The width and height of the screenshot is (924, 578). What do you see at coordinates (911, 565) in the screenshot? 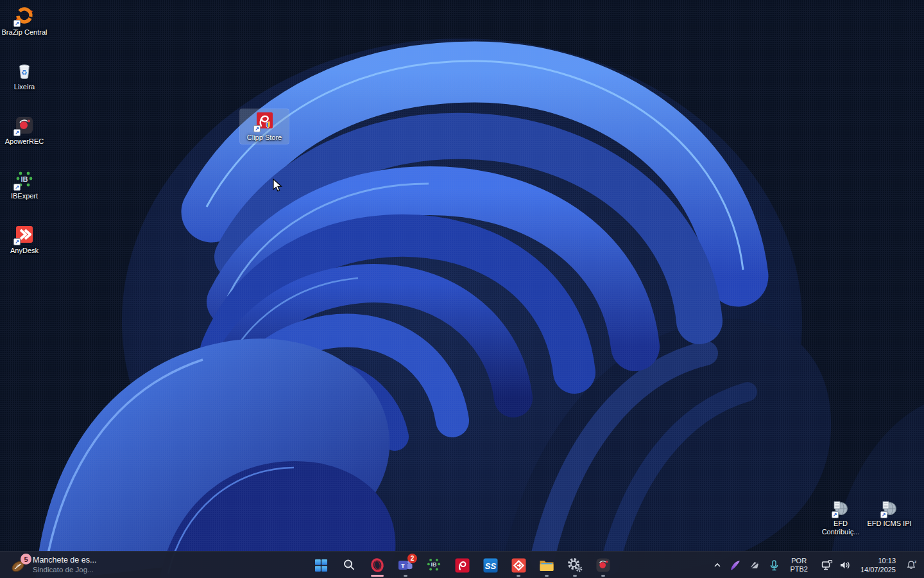
I see `do-not-disturb-bell-icon: z` at bounding box center [911, 565].